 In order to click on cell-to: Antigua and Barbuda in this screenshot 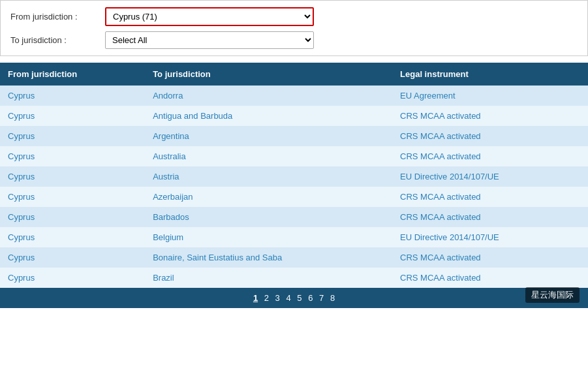, I will do `click(269, 116)`.